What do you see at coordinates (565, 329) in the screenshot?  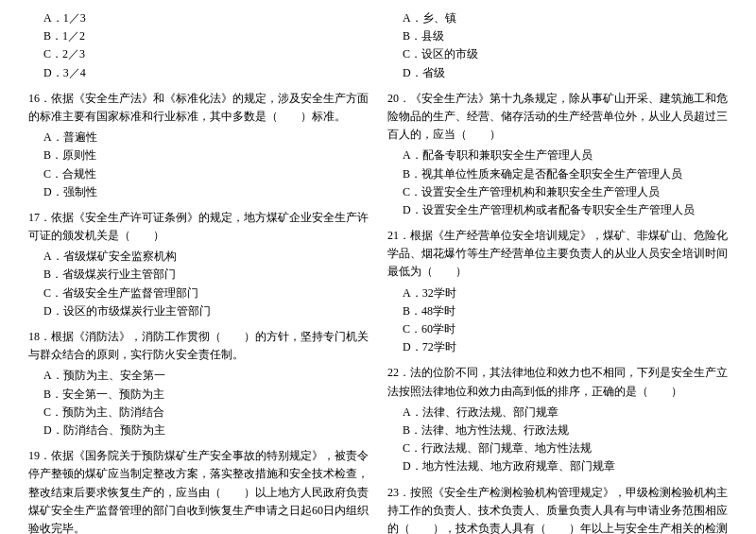 I see `q21-option-c: C．60学时` at bounding box center [565, 329].